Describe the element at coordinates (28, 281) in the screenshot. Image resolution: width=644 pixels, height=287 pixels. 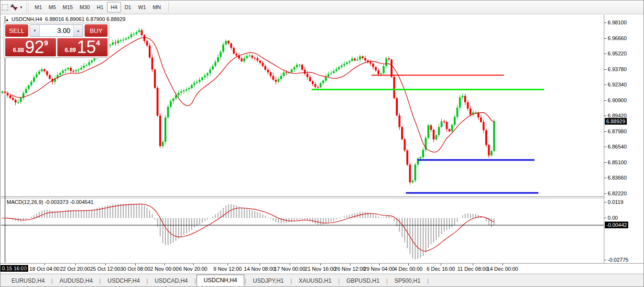
I see `tab-eurusdh4: EURUSD,H4` at that location.